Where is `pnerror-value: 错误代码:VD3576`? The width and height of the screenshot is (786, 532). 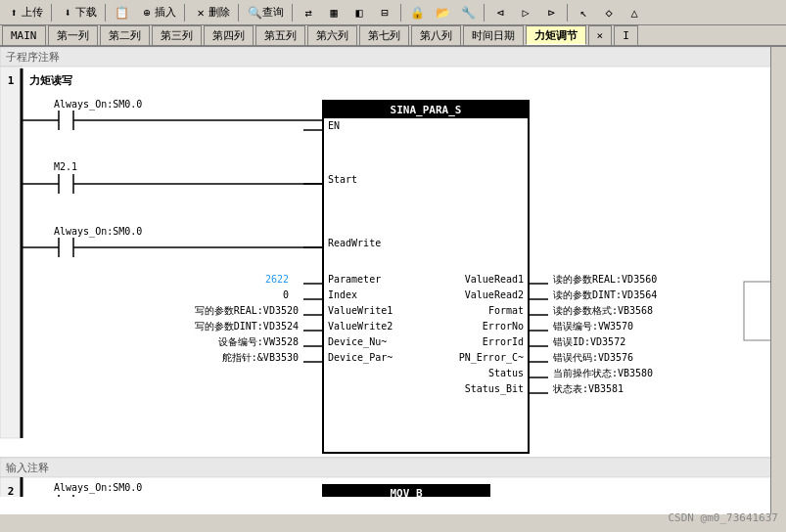 pnerror-value: 错误代码:VD3576 is located at coordinates (593, 358).